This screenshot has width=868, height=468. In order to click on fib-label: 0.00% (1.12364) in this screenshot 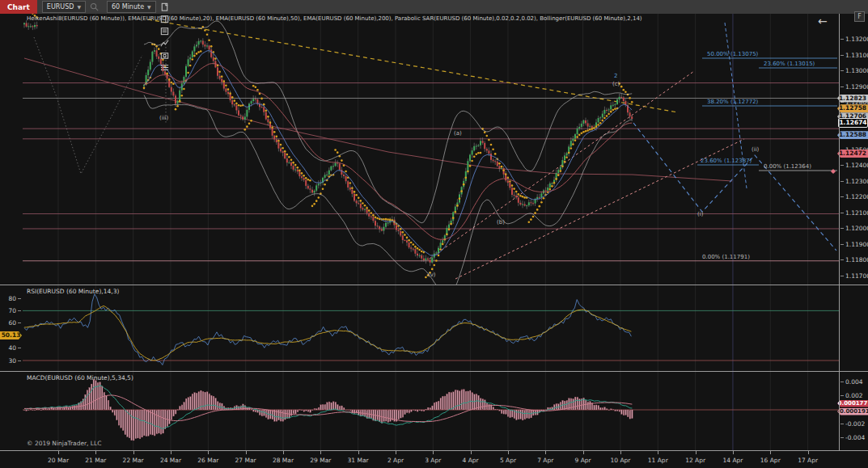, I will do `click(788, 167)`.